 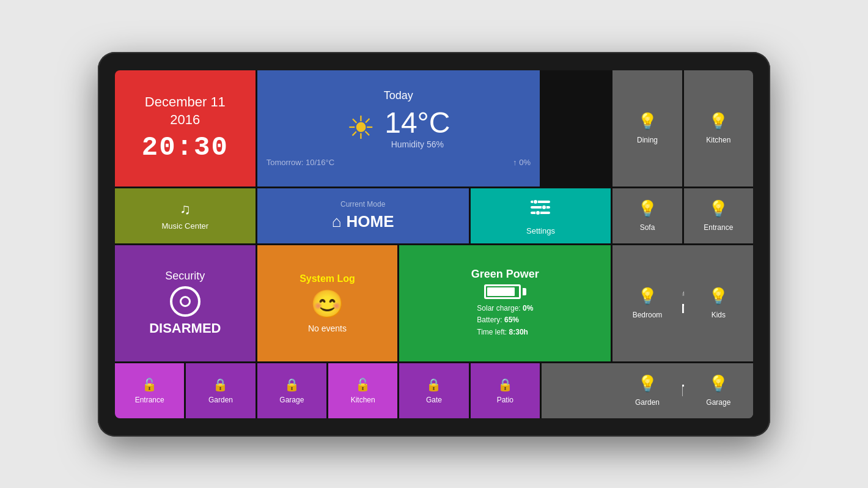 What do you see at coordinates (370, 221) in the screenshot?
I see `home-mode-value: HOME` at bounding box center [370, 221].